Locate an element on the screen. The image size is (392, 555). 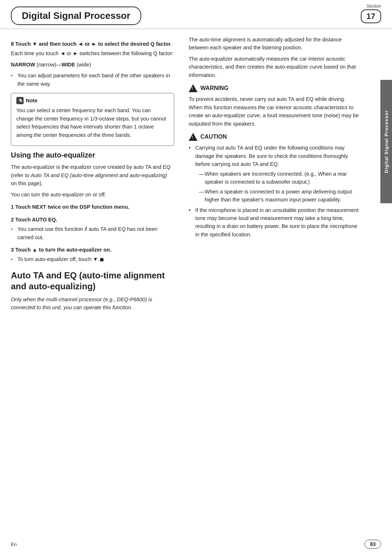
caution-sub-1a: When speakers are incorrectly connected.… is located at coordinates (279, 178).